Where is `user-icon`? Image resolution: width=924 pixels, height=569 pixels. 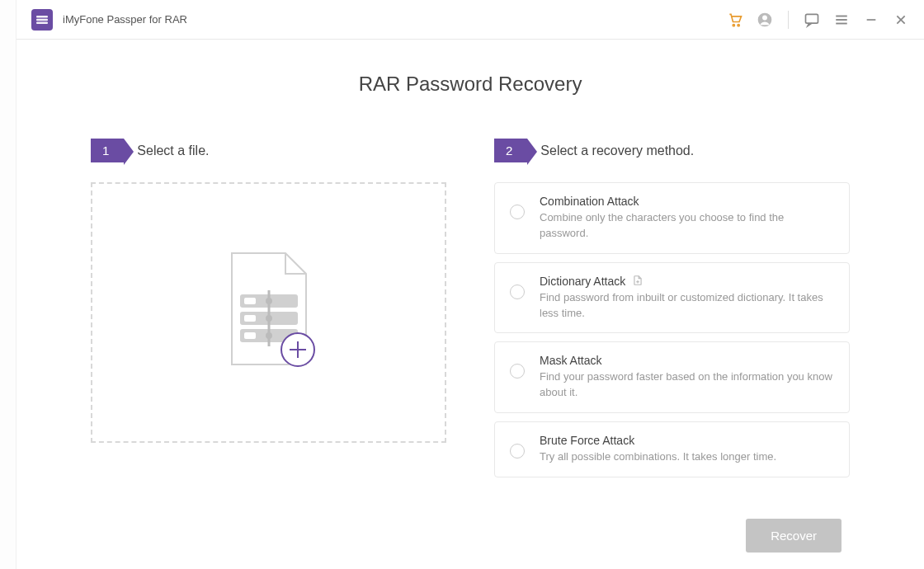
user-icon is located at coordinates (765, 20).